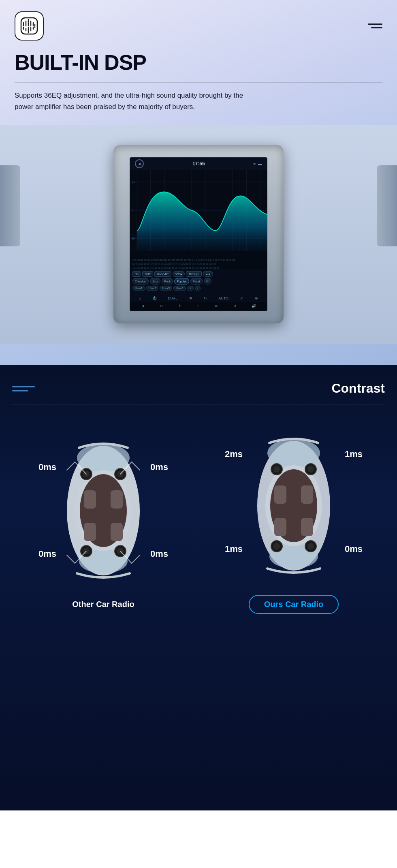 The height and width of the screenshot is (868, 397). Describe the element at coordinates (256, 298) in the screenshot. I see `fan-icon: ⊕` at that location.